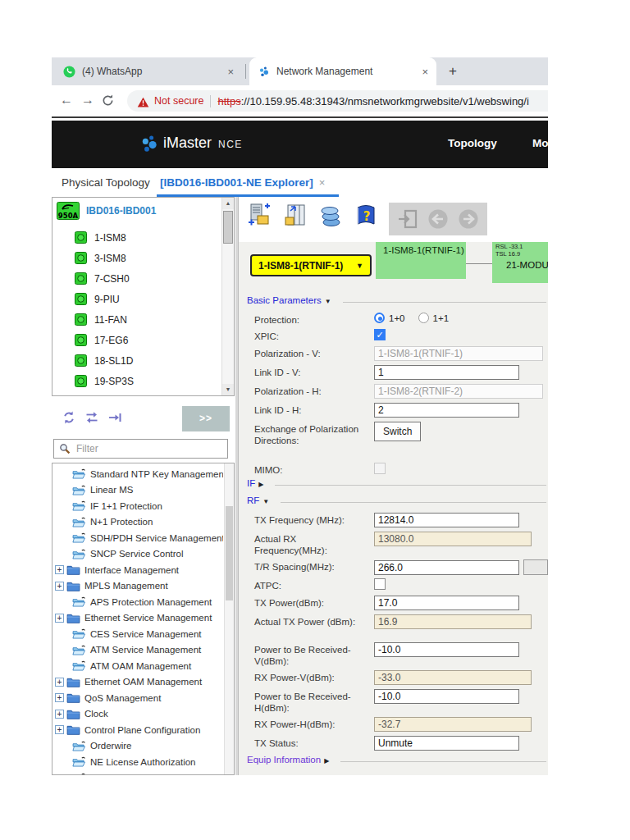 The width and height of the screenshot is (630, 840). I want to click on spinner-button, so click(536, 568).